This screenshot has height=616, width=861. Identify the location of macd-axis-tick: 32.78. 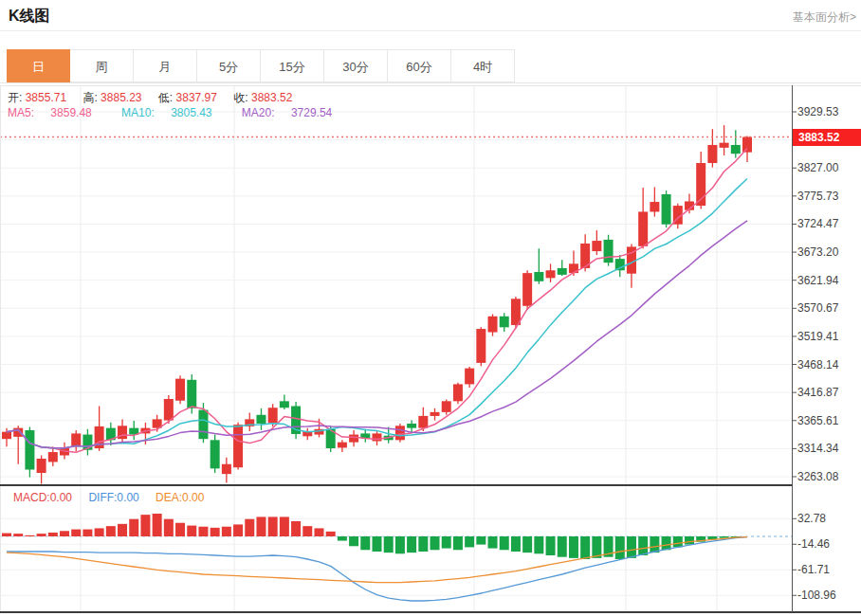
(812, 518).